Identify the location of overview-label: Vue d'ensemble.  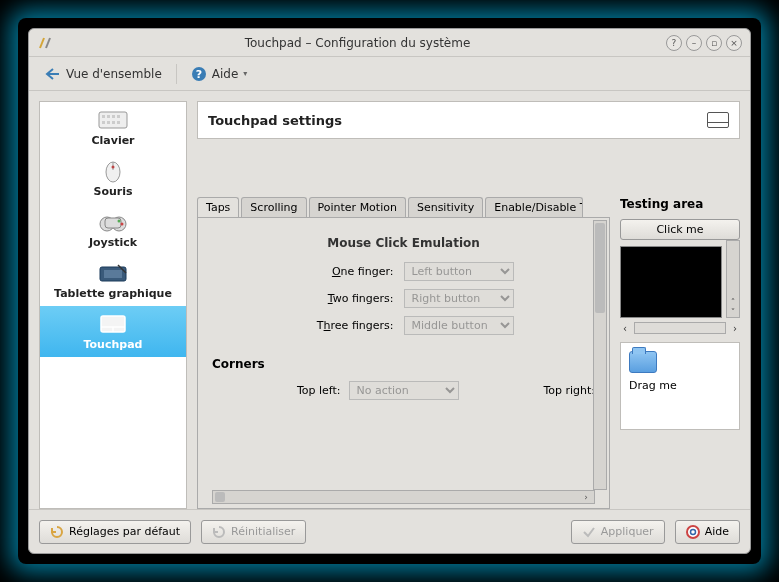
(114, 74).